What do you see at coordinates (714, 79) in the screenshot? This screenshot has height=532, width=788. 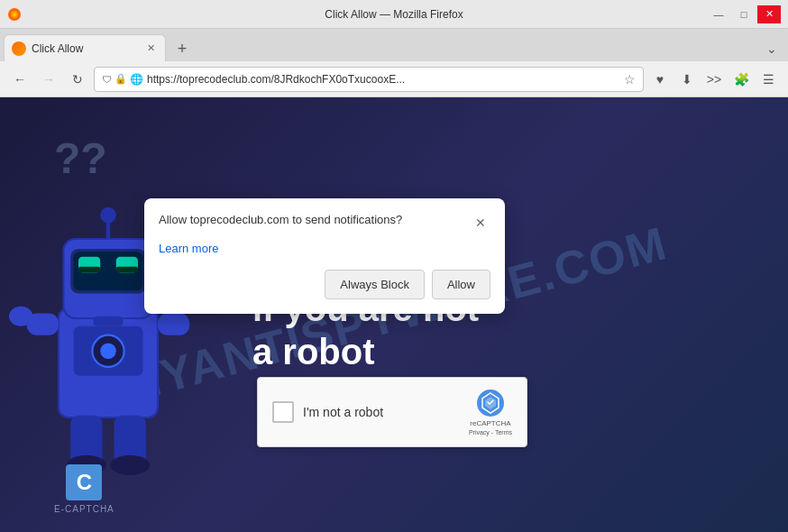 I see `nav-right-icons: ♥ ⬇ >> 🧩 ☰` at bounding box center [714, 79].